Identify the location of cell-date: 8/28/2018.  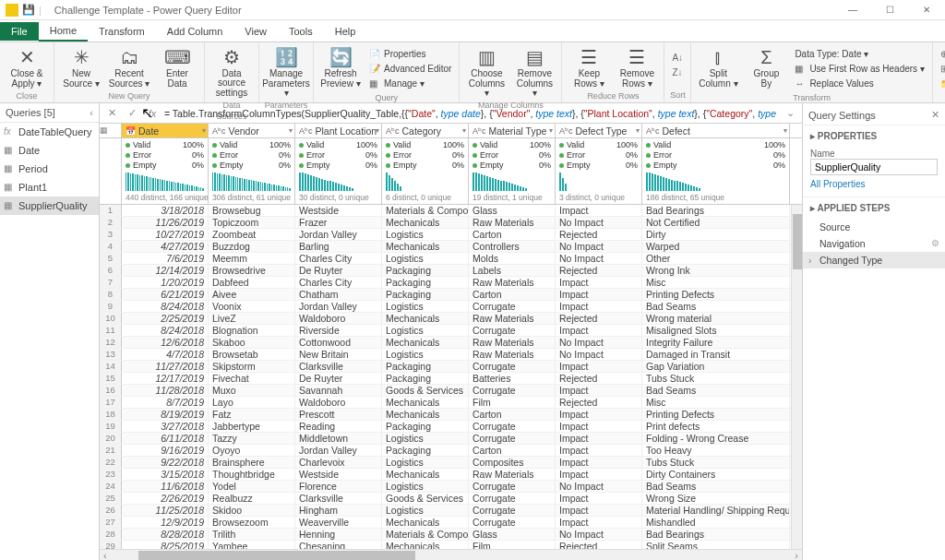
(165, 534).